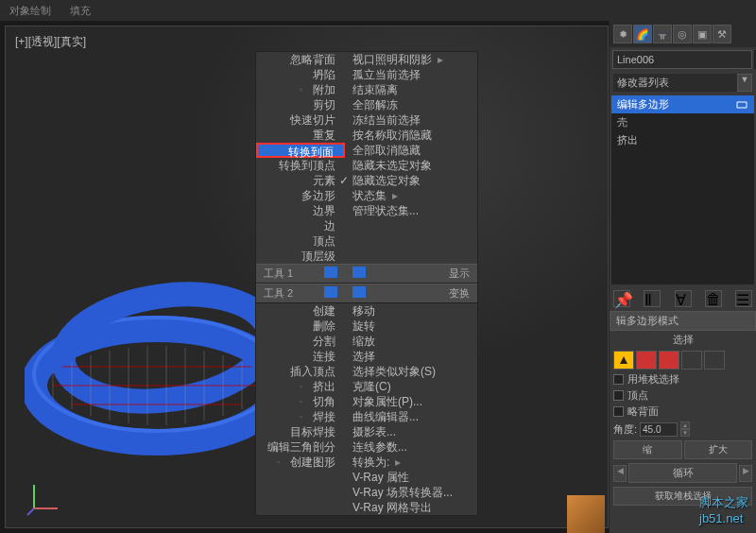 This screenshot has height=533, width=756. What do you see at coordinates (659, 429) in the screenshot?
I see `angle-input` at bounding box center [659, 429].